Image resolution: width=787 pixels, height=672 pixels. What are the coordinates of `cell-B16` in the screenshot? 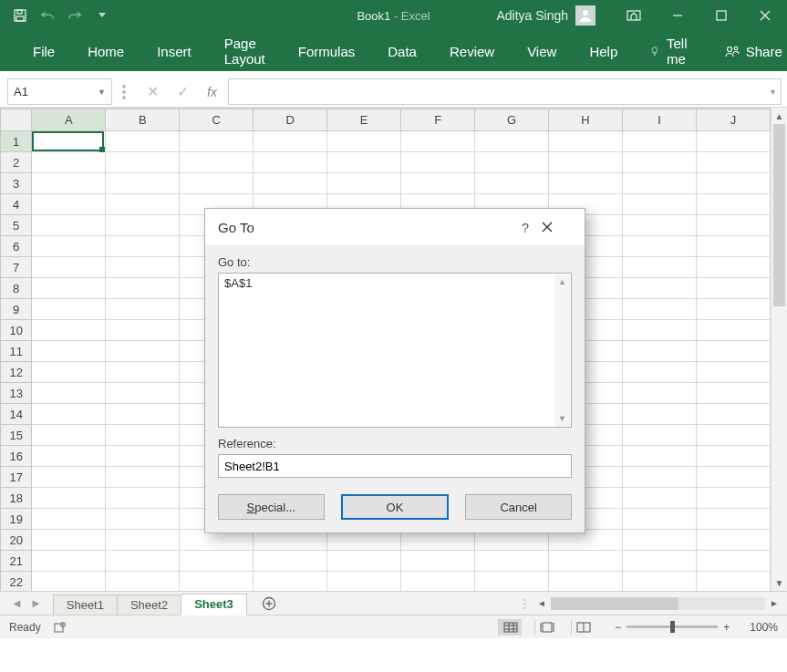 It's located at (142, 456).